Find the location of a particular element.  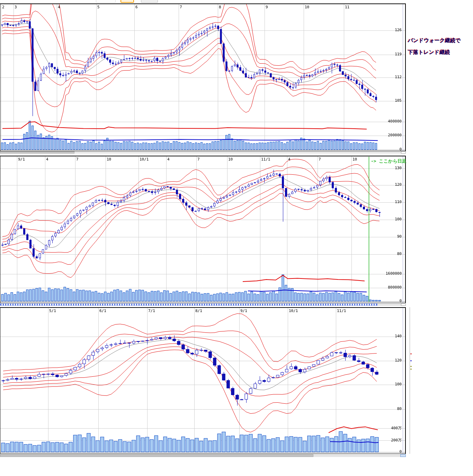

x-axis-tick-label: 7/1 is located at coordinates (152, 311).